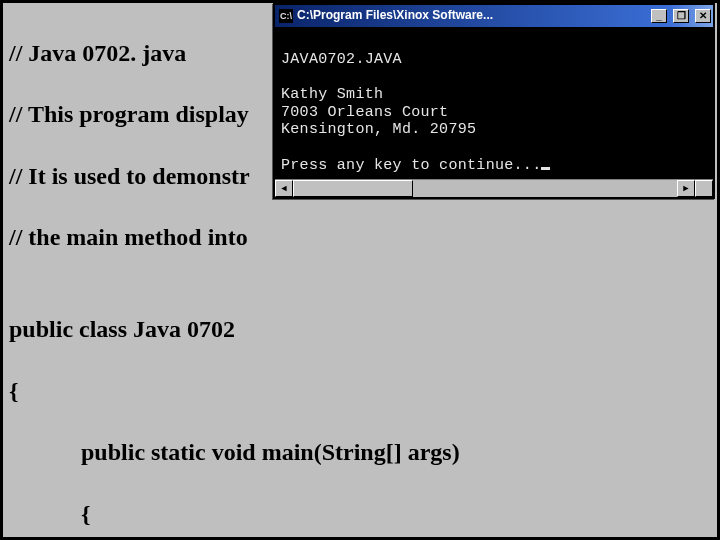 The image size is (720, 540). Describe the element at coordinates (360, 238) in the screenshot. I see `code-line: // the main method into` at that location.